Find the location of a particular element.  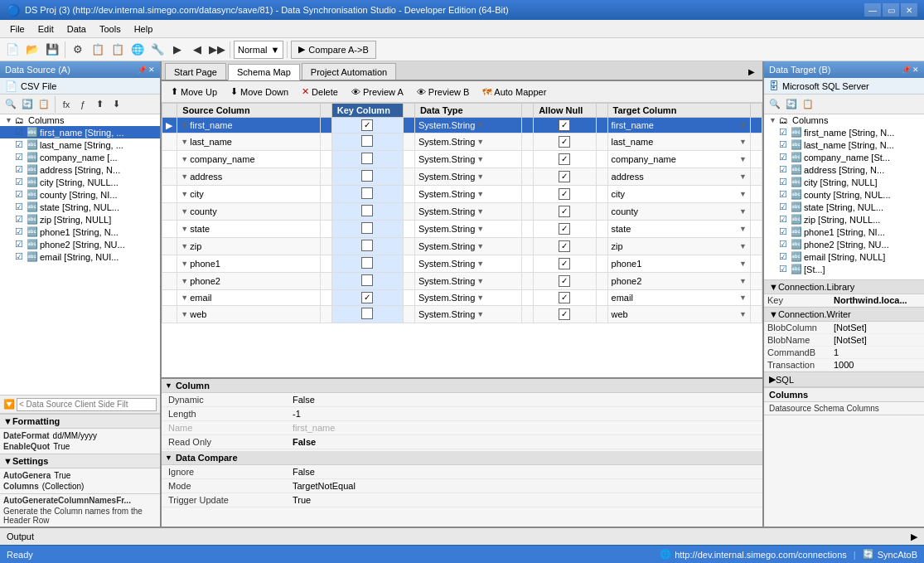

column-section-header: ▼ Column is located at coordinates (462, 386).